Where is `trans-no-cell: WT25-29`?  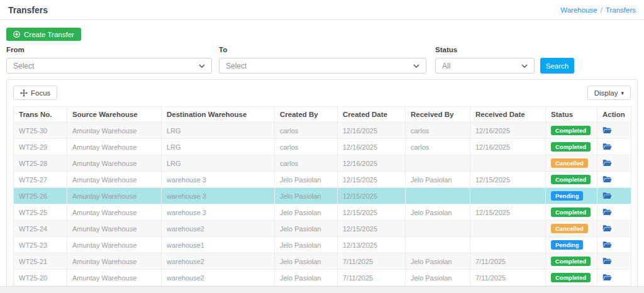
trans-no-cell: WT25-29 is located at coordinates (40, 147).